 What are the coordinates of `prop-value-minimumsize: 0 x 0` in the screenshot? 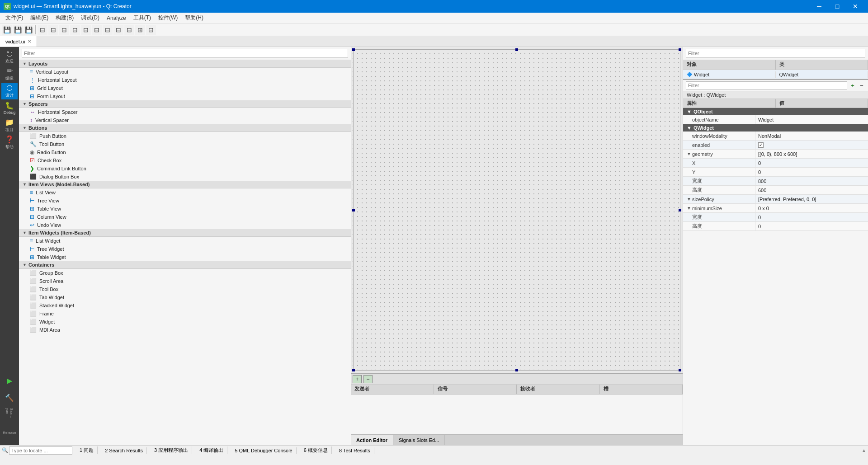 It's located at (812, 208).